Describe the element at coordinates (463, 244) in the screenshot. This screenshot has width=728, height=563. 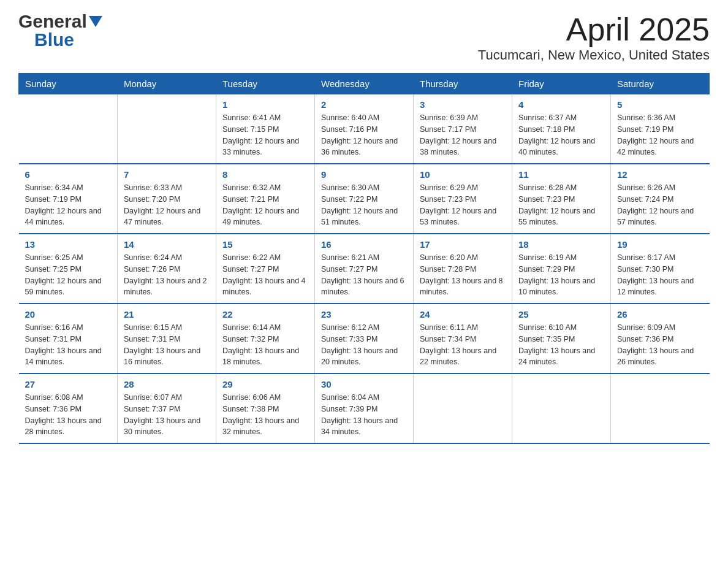
I see `day-number: 17` at that location.